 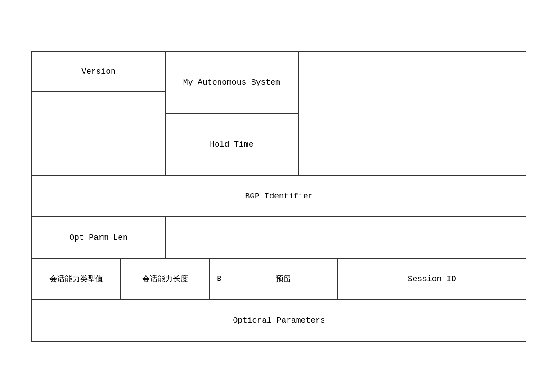 What do you see at coordinates (279, 196) in the screenshot?
I see `bgp-identifier-label: BGP Identifier` at bounding box center [279, 196].